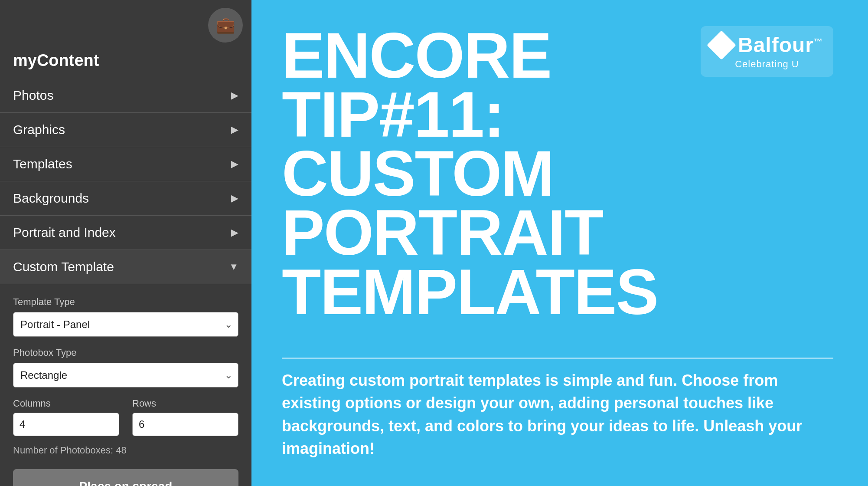  What do you see at coordinates (558, 415) in the screenshot?
I see `body-text: Creating custom portrait templates is si…` at bounding box center [558, 415].